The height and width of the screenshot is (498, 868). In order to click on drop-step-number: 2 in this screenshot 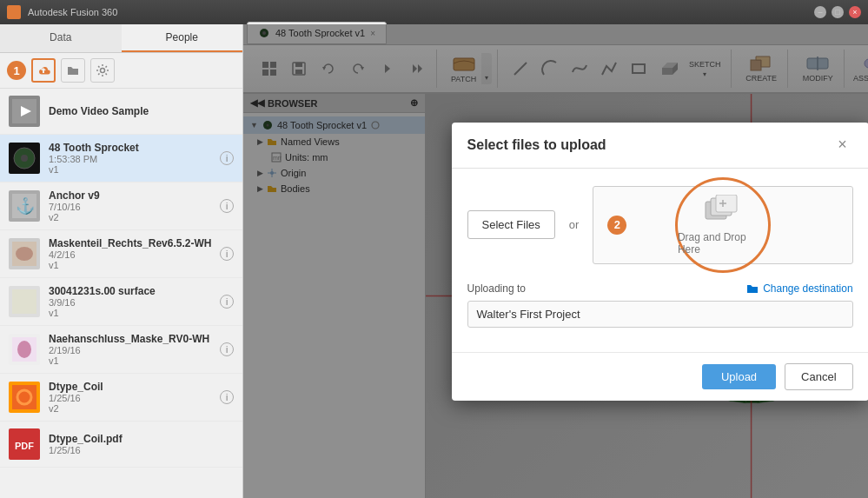, I will do `click(617, 225)`.